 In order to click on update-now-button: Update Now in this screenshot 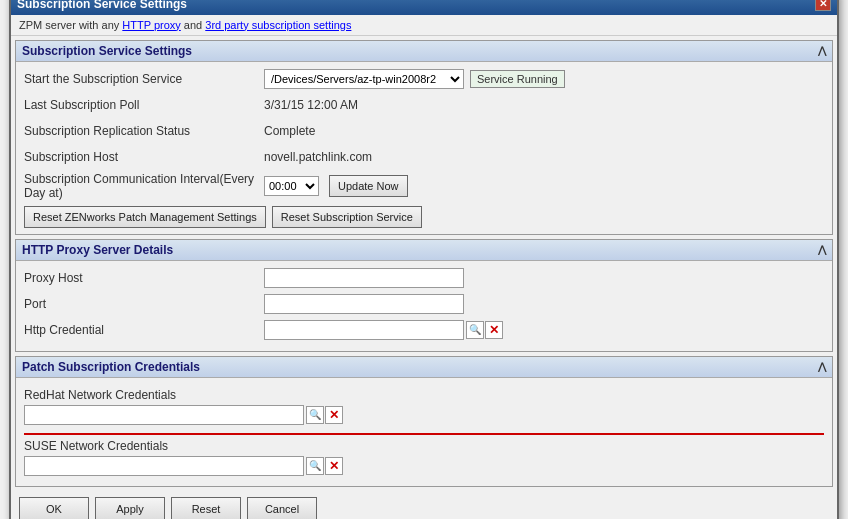, I will do `click(368, 186)`.